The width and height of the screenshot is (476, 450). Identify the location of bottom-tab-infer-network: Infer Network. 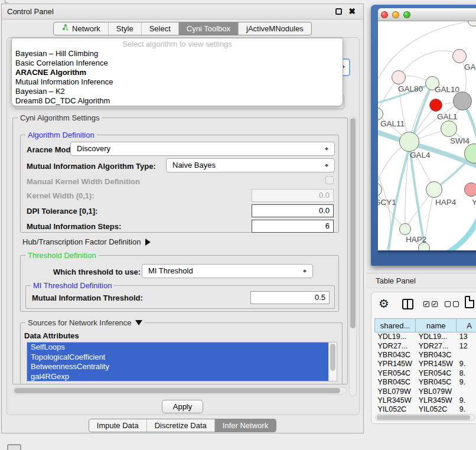
(245, 425).